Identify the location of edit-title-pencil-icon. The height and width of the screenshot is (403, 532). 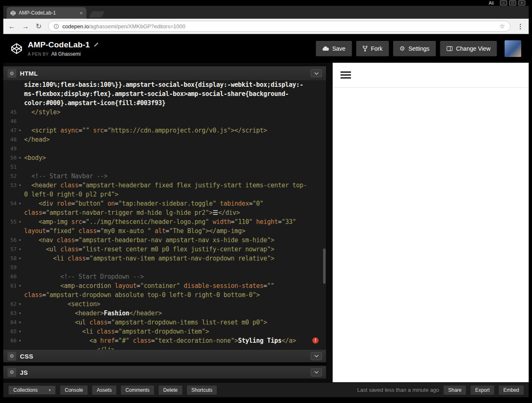
(96, 45).